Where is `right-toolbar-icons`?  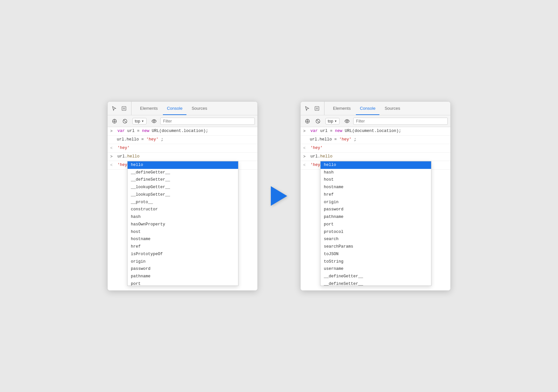
right-toolbar-icons is located at coordinates (314, 108).